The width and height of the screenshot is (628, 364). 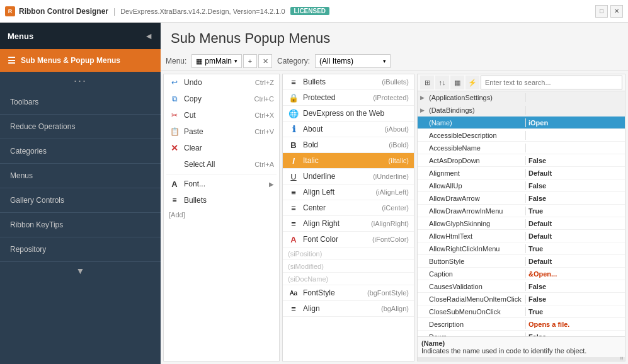 I want to click on menu-delete-button: ✕, so click(x=265, y=61).